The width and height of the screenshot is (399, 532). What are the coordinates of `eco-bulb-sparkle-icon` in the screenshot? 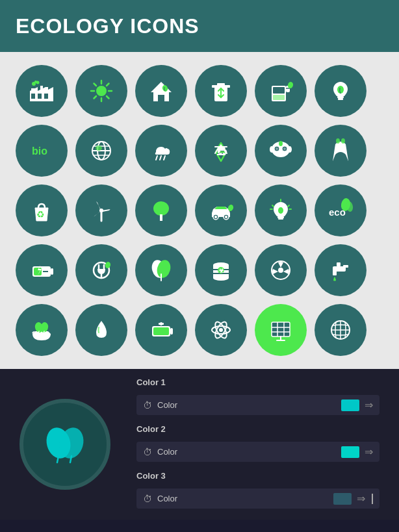 It's located at (281, 210).